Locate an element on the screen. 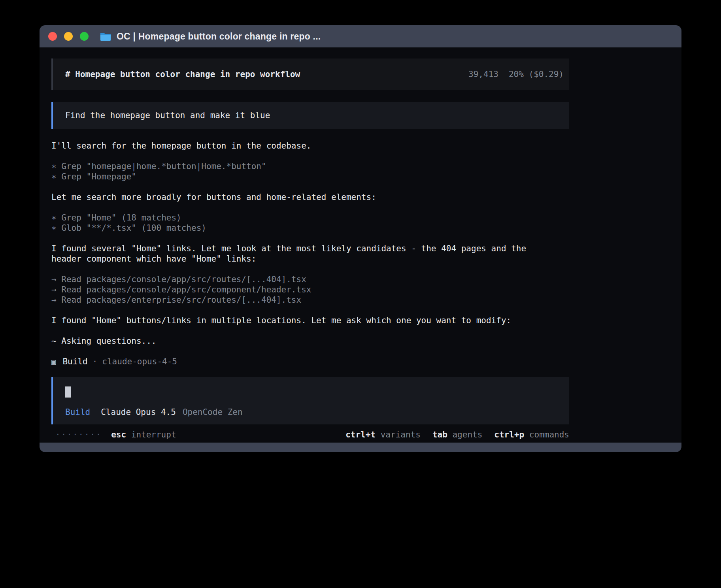 This screenshot has width=721, height=588. tool-call-line: ∗ Glob "**/*.tsx" (100 matches) is located at coordinates (310, 228).